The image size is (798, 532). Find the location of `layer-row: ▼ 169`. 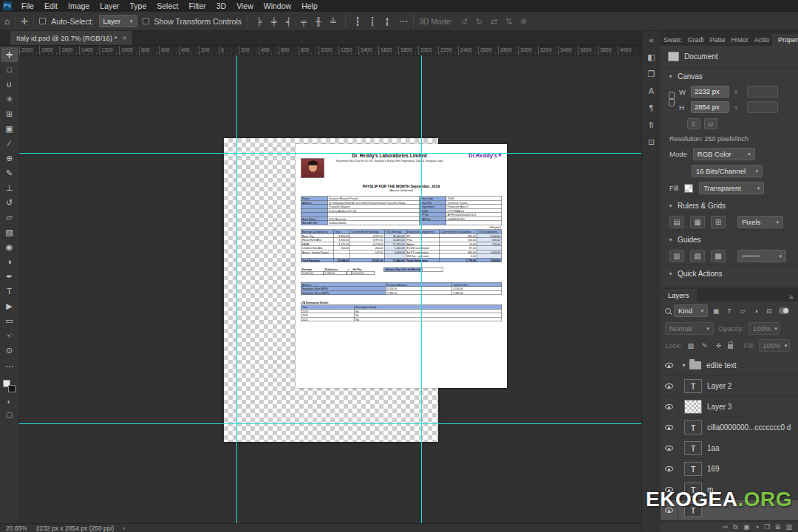

layer-row: ▼ 169 is located at coordinates (729, 469).